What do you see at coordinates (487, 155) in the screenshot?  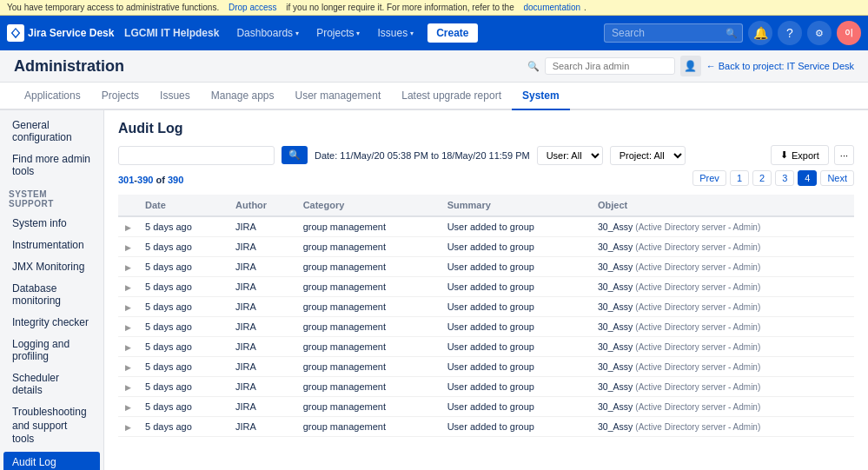 I see `audit-controls-row: 🔍 Date: 11/May/20 05:38 PM to 18/May/20 …` at bounding box center [487, 155].